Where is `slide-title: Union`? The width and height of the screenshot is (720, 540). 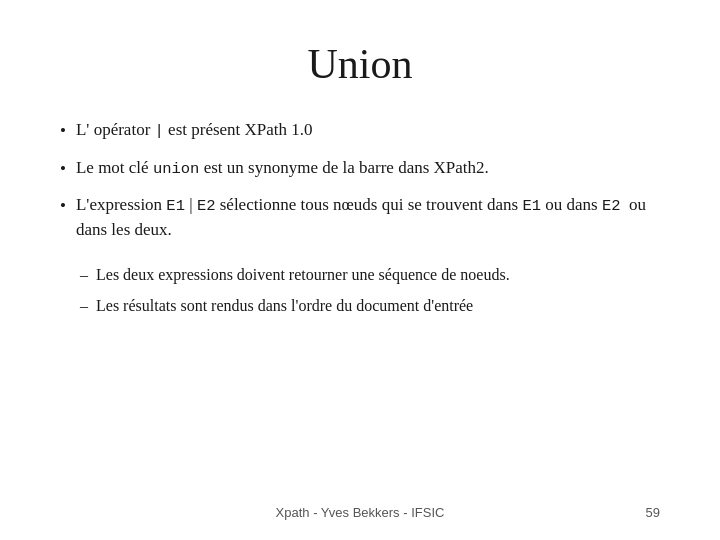
slide-title: Union is located at coordinates (360, 64).